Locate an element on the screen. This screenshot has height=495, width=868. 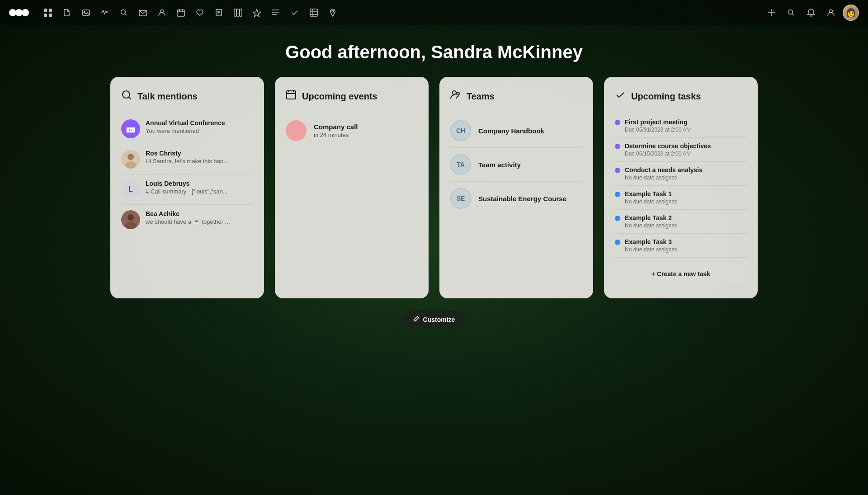
task-item-first-project-meeting: First project meeting Due 05/31/2023 at … is located at coordinates (681, 126).